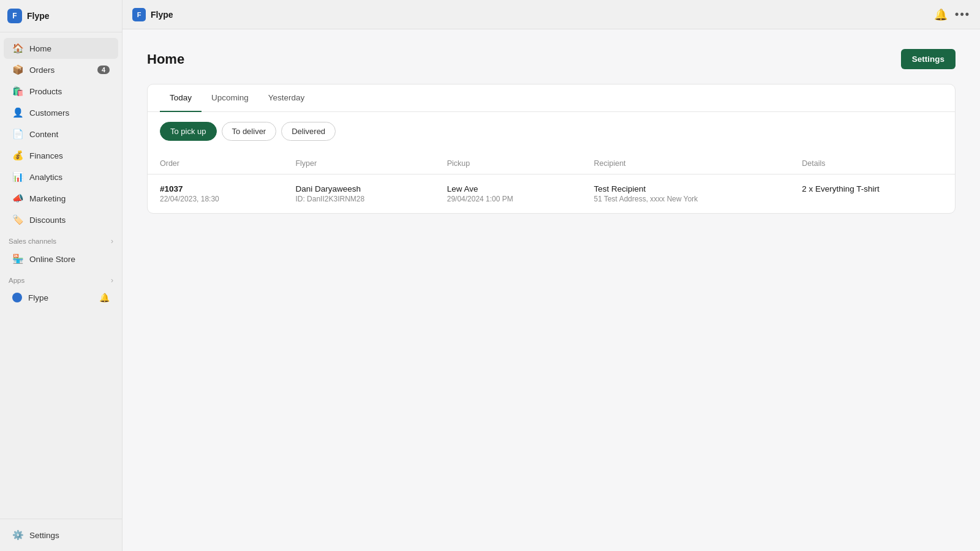  What do you see at coordinates (189, 131) in the screenshot?
I see `filter-to-pick-up: To pick up` at bounding box center [189, 131].